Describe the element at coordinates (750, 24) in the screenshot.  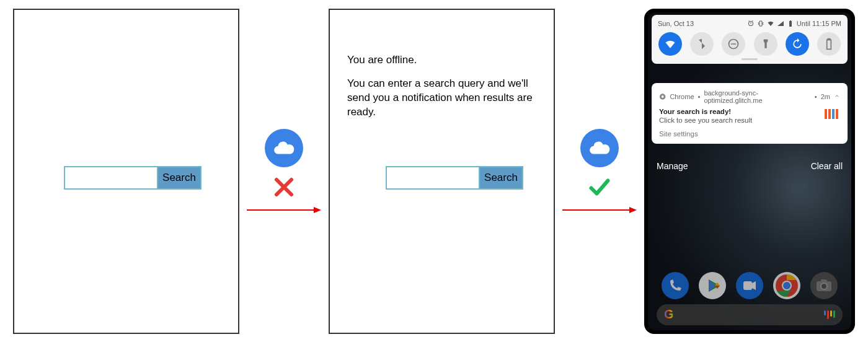
I see `status-bar: Sun, Oct 13 Until 11:15 PM` at that location.